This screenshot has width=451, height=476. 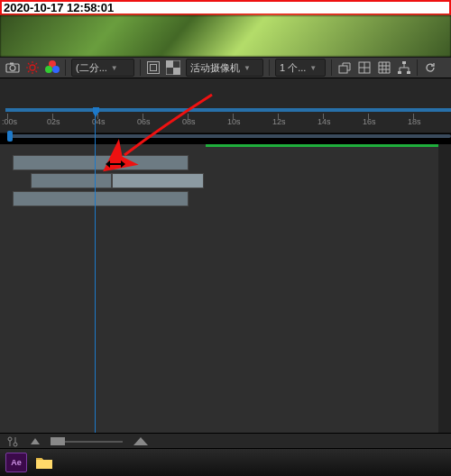 What do you see at coordinates (364, 68) in the screenshot?
I see `guides-icon` at bounding box center [364, 68].